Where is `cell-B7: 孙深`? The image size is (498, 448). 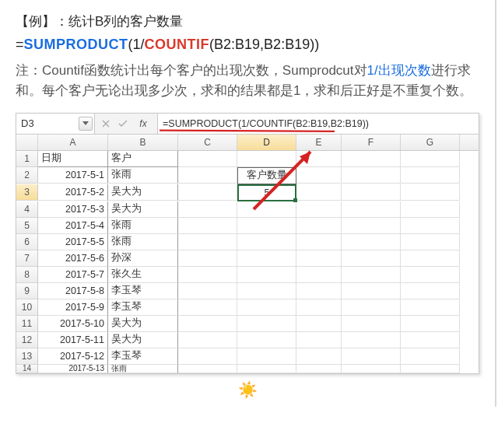 cell-B7: 孙深 is located at coordinates (143, 258).